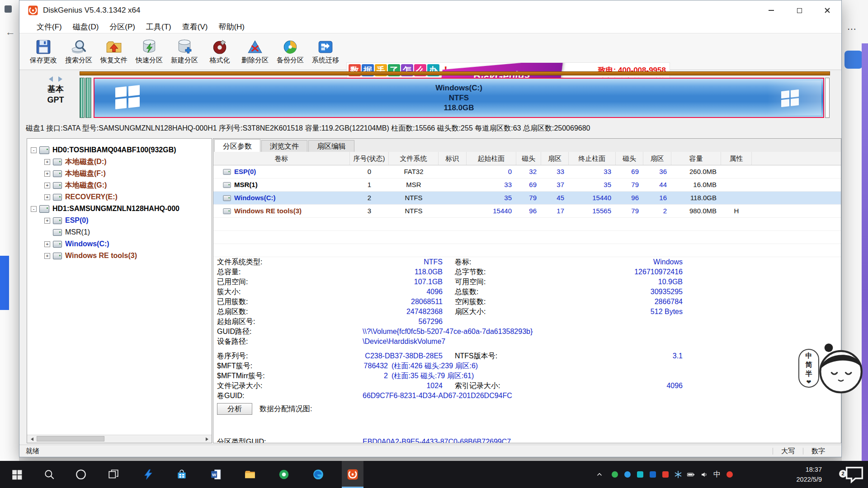 Image resolution: width=868 pixels, height=488 pixels. I want to click on menu-item: 帮助(H), so click(231, 27).